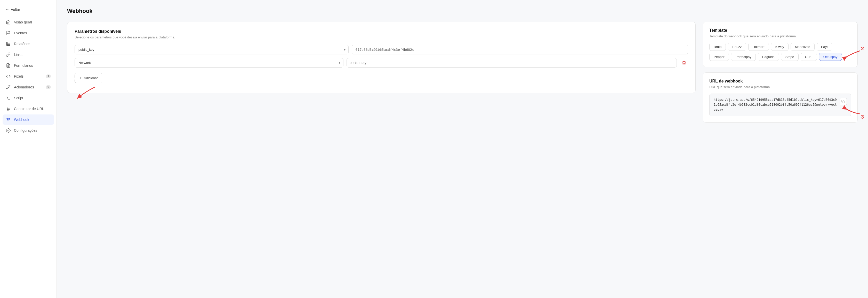  What do you see at coordinates (780, 47) in the screenshot?
I see `template-btn-kiwify: Kiwify` at bounding box center [780, 47].